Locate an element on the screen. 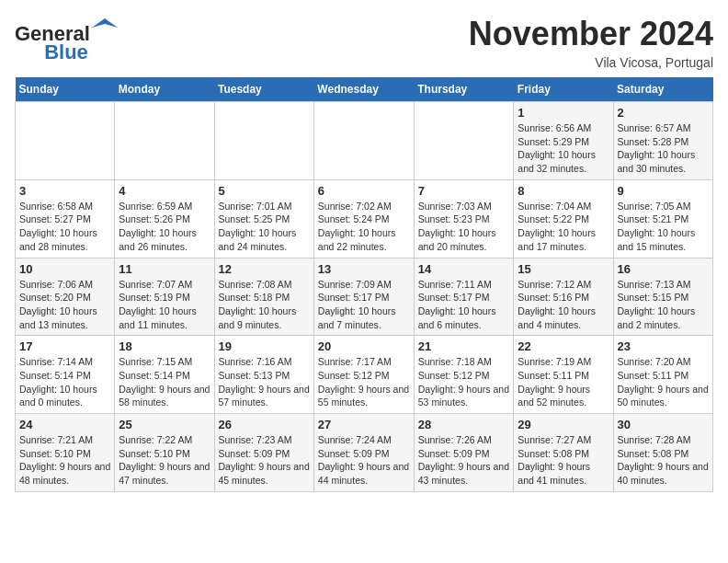 Image resolution: width=728 pixels, height=563 pixels. day-number: 5 is located at coordinates (265, 191).